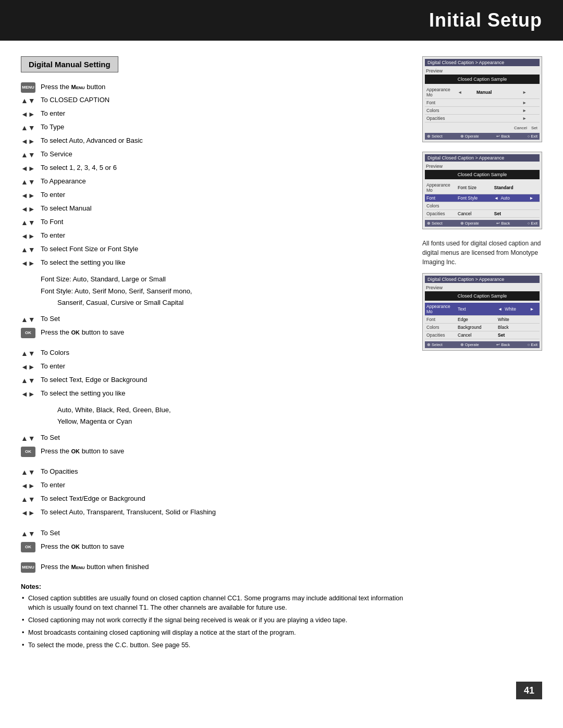 The height and width of the screenshot is (728, 563). What do you see at coordinates (214, 209) in the screenshot?
I see `list-item: ◄► To select Manual` at bounding box center [214, 209].